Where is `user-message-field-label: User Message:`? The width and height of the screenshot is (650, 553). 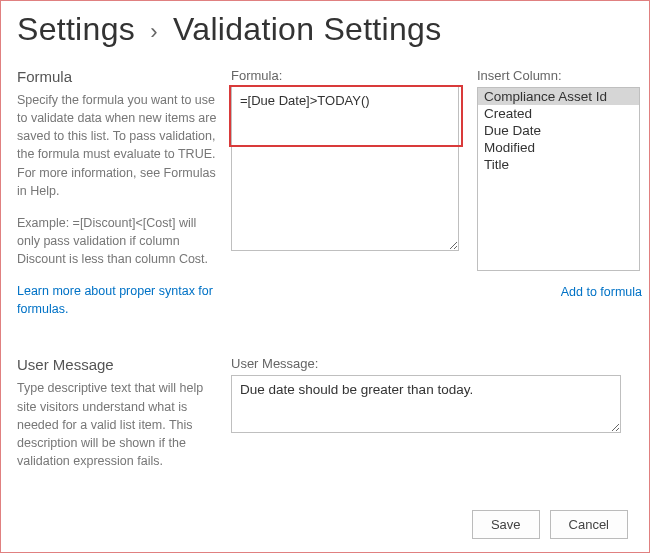 user-message-field-label: User Message: is located at coordinates (426, 364).